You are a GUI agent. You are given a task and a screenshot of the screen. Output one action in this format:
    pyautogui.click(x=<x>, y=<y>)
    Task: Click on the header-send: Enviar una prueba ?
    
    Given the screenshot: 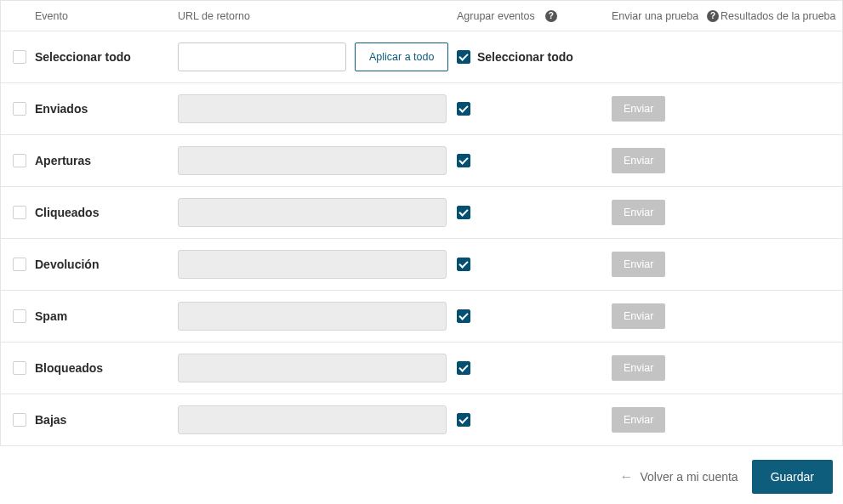 What is the action you would take?
    pyautogui.click(x=666, y=16)
    